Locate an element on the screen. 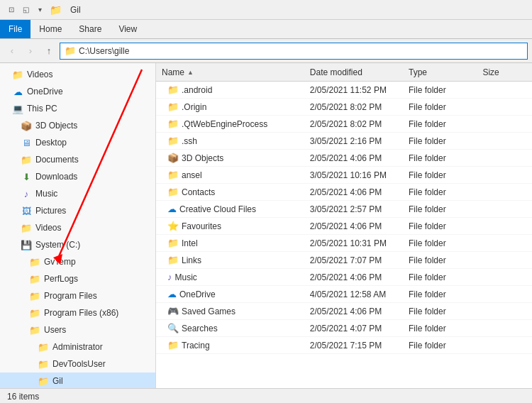  file-date-cell: 2/05/2021 10:31 PM is located at coordinates (359, 243).